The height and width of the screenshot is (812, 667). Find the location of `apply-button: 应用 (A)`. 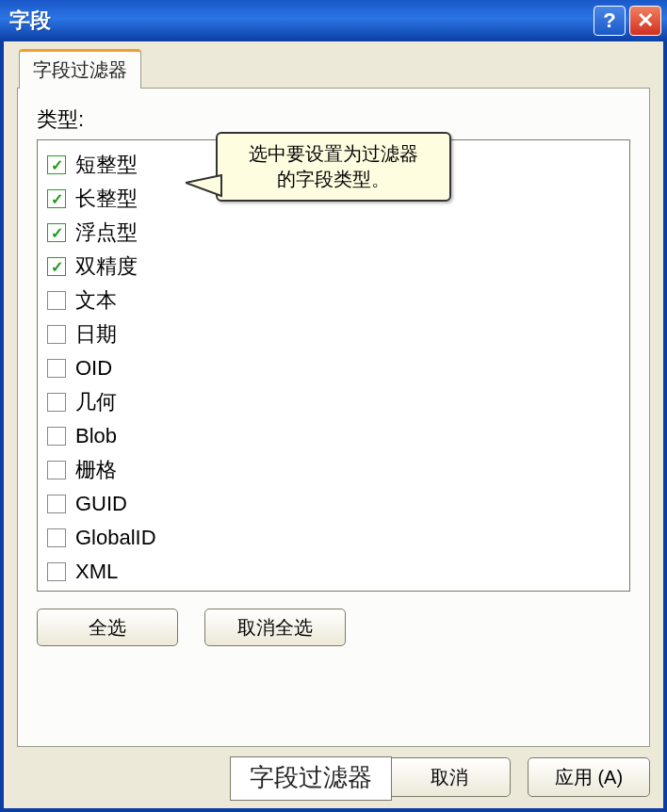

apply-button: 应用 (A) is located at coordinates (589, 777).